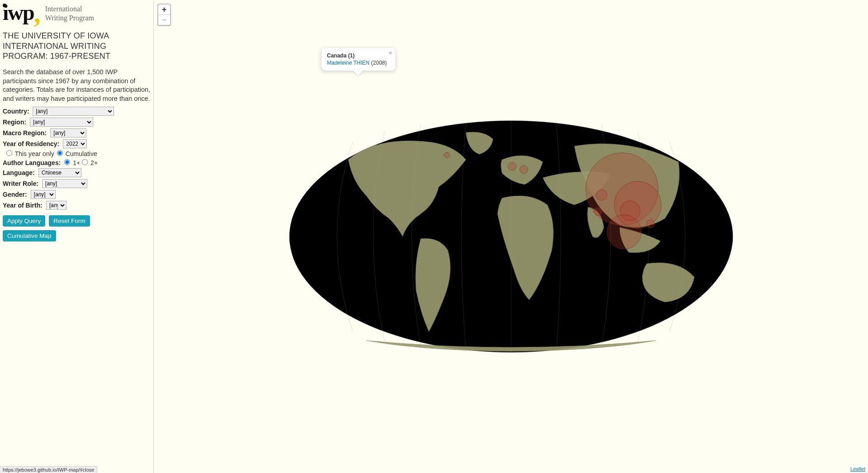 The width and height of the screenshot is (868, 473). Describe the element at coordinates (29, 236) in the screenshot. I see `cumulative-map-button: Cumulative Map` at that location.